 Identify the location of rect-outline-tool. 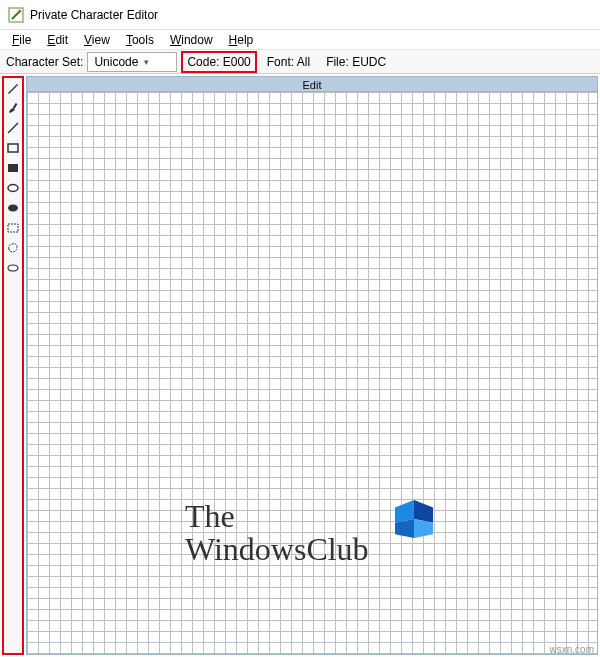
(13, 148).